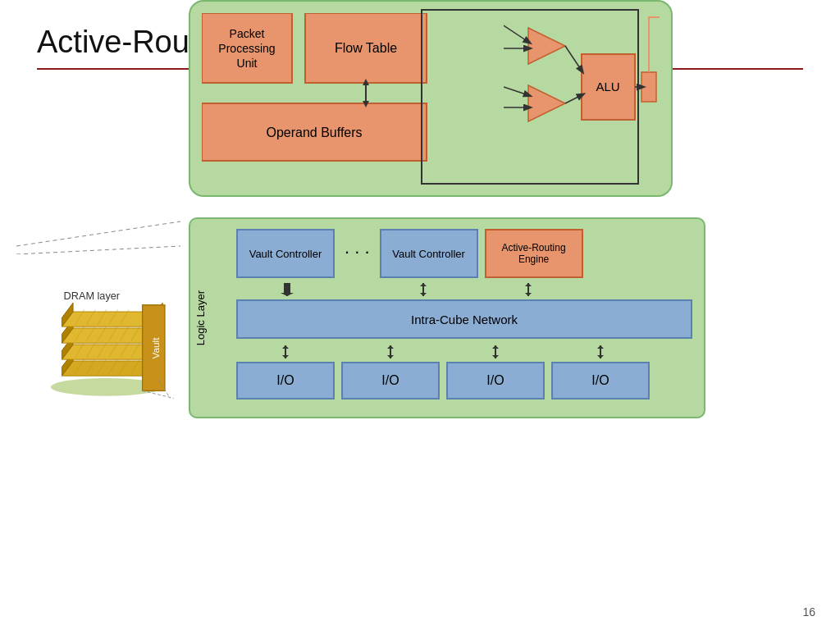  What do you see at coordinates (248, 34) in the screenshot?
I see `svg-text: Packet` at bounding box center [248, 34].